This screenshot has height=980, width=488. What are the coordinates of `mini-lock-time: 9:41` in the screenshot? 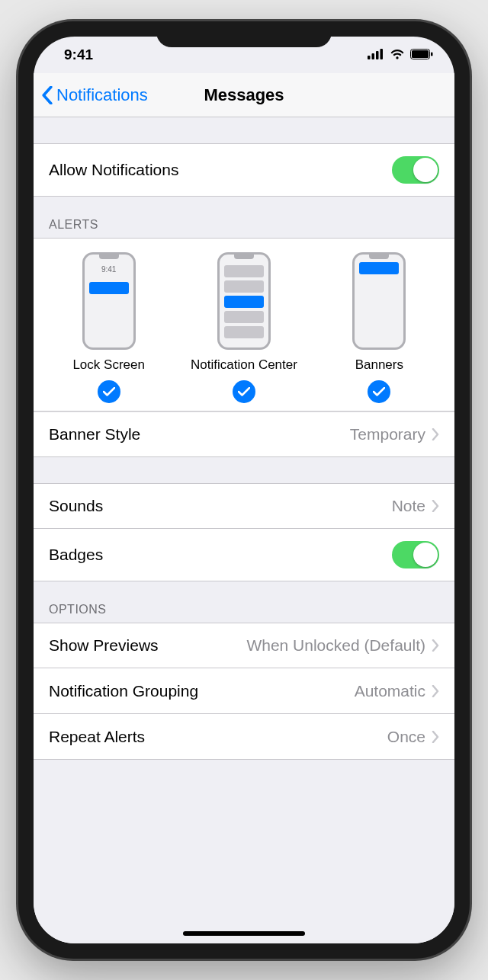 It's located at (109, 270).